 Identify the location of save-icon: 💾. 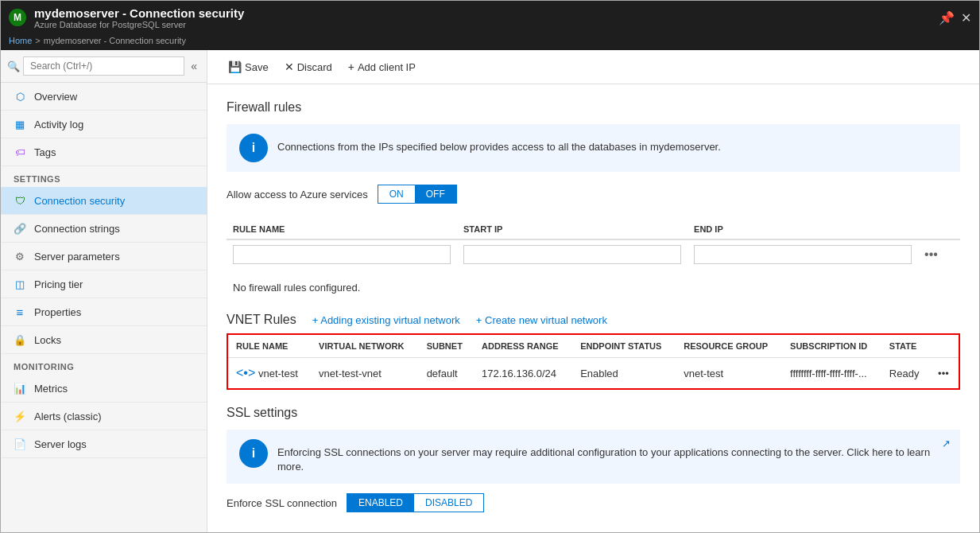
(235, 67).